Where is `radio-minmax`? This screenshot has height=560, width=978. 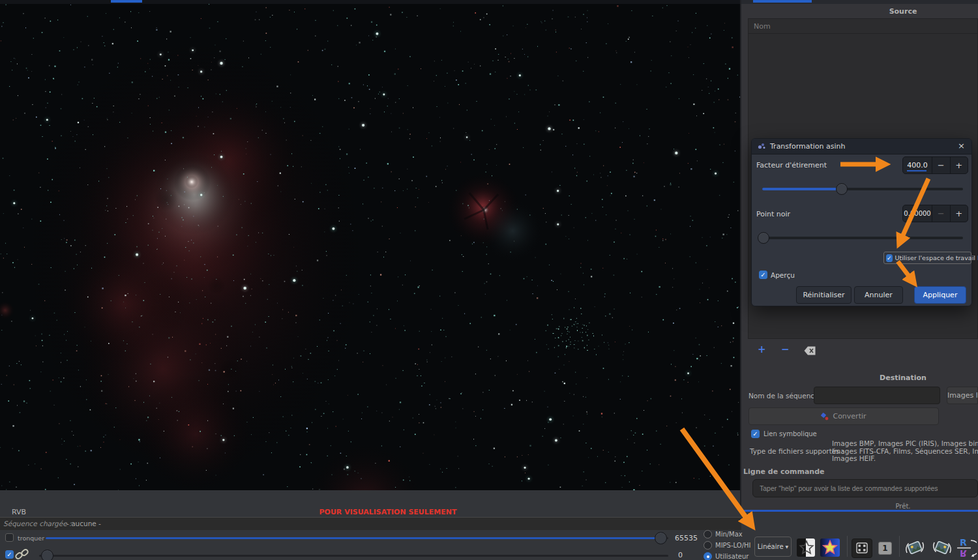
radio-minmax is located at coordinates (708, 535).